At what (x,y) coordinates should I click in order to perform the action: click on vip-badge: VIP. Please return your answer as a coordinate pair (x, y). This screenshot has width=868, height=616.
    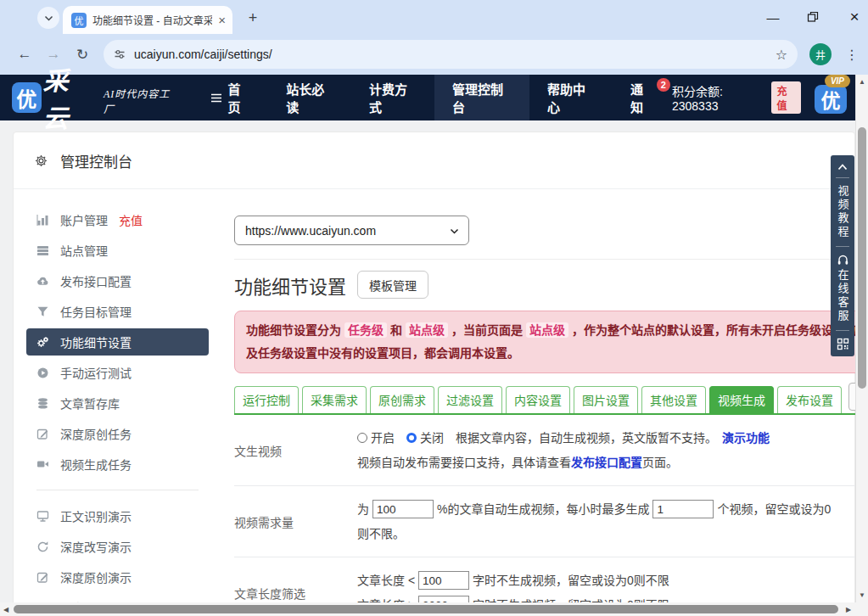
    Looking at the image, I should click on (837, 81).